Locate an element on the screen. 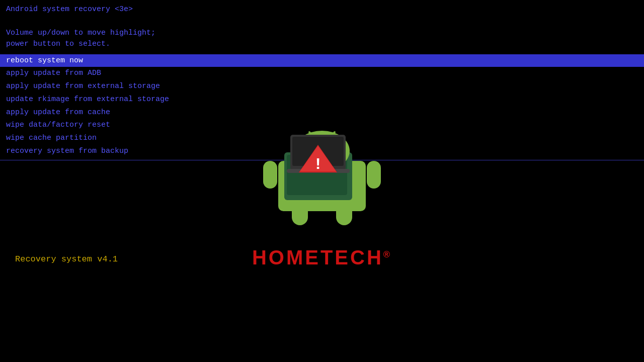 Image resolution: width=644 pixels, height=362 pixels. top-info: Android system recovery <3e> Volume up/d… is located at coordinates (322, 26).